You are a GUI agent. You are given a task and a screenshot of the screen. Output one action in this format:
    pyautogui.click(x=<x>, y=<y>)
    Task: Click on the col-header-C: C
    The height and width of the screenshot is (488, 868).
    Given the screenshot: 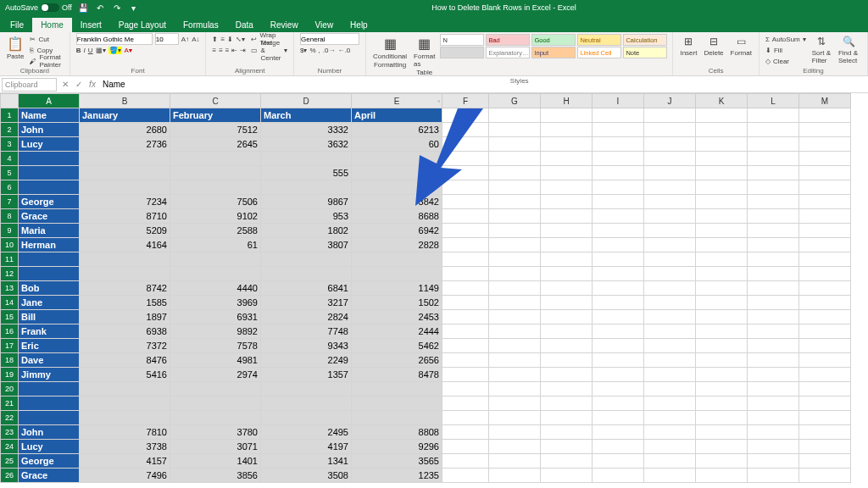 What is the action you would take?
    pyautogui.click(x=215, y=101)
    